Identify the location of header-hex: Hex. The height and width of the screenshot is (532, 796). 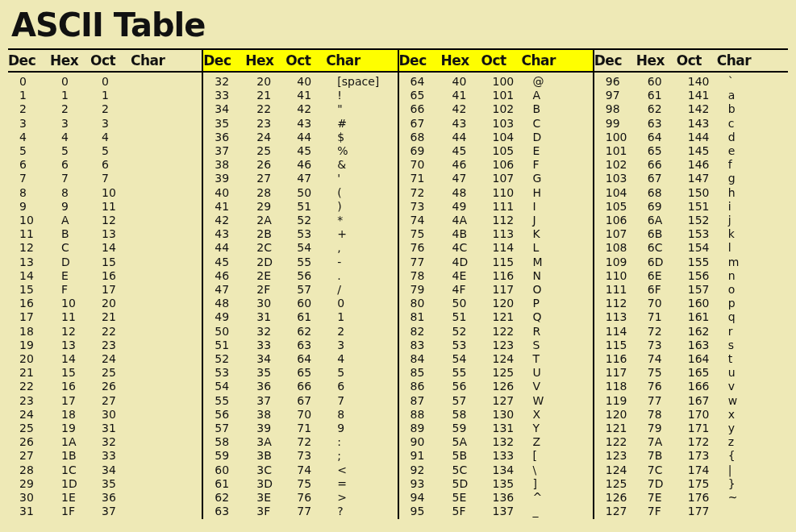
(656, 60).